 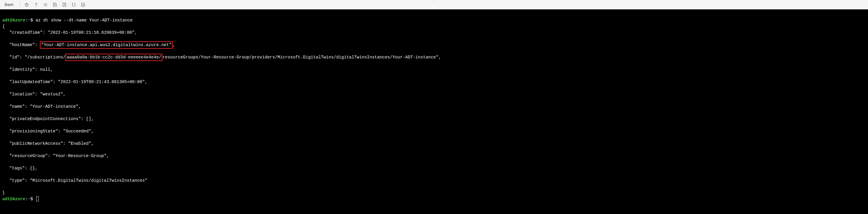 I want to click on json-line: "type": "Microsoft.DigitalTwins/digitalT…, so click(x=434, y=181).